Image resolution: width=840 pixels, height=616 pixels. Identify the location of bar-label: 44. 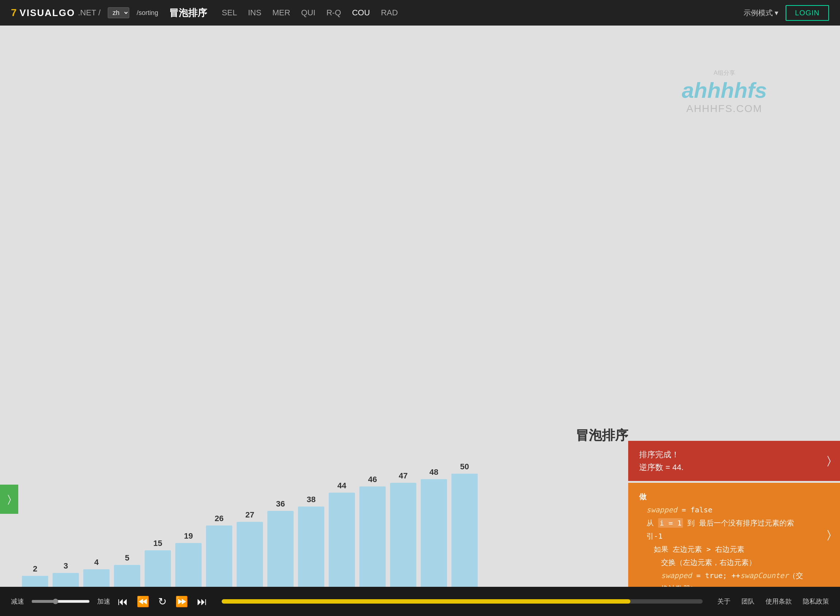
(342, 485).